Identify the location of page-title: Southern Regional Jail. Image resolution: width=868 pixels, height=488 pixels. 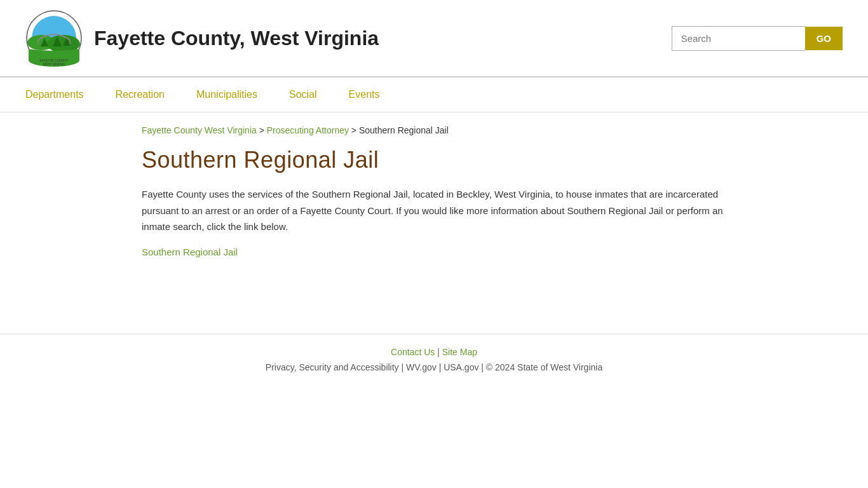
(434, 160).